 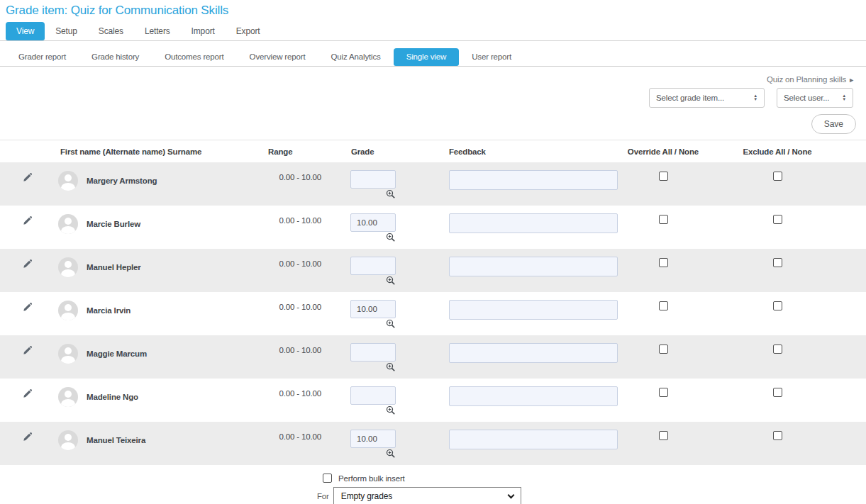 I want to click on table-row: Marcia Irvin 0.00 - 10.00, so click(x=433, y=313).